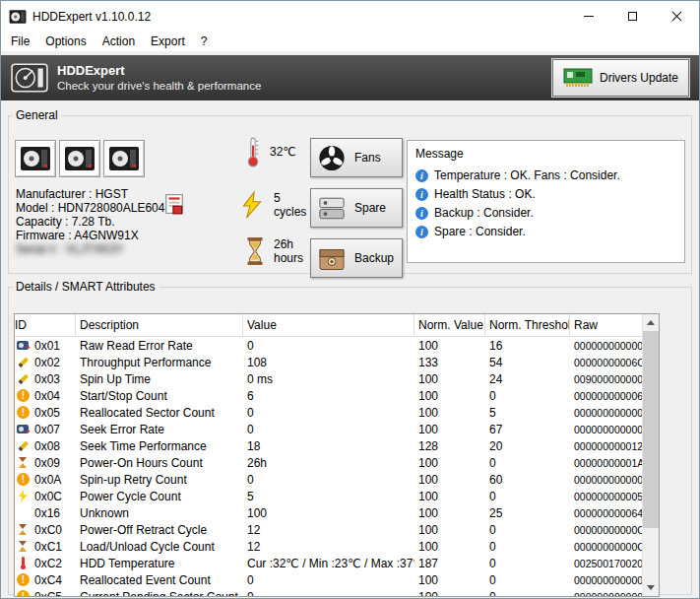 Image resolution: width=700 pixels, height=599 pixels. I want to click on drive-info: Manufacturer : HGST Model : HDN728080ALE…, so click(91, 222).